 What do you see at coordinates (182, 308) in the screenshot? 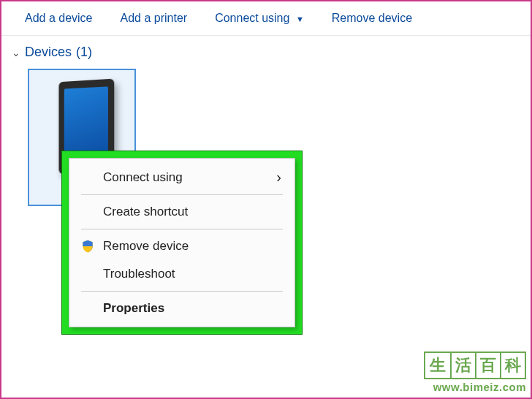
I see `menu-properties: Properties` at bounding box center [182, 308].